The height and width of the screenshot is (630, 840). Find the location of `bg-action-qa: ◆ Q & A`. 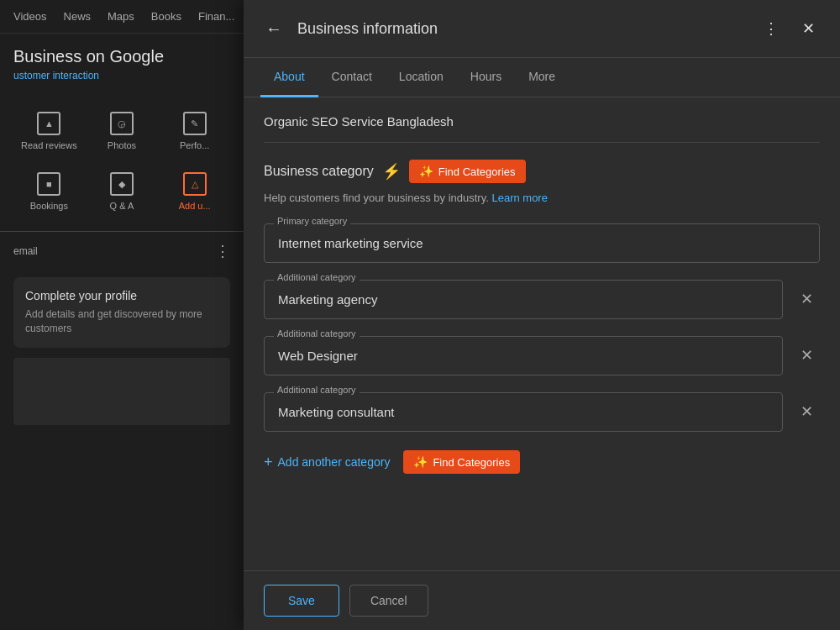

bg-action-qa: ◆ Q & A is located at coordinates (123, 192).